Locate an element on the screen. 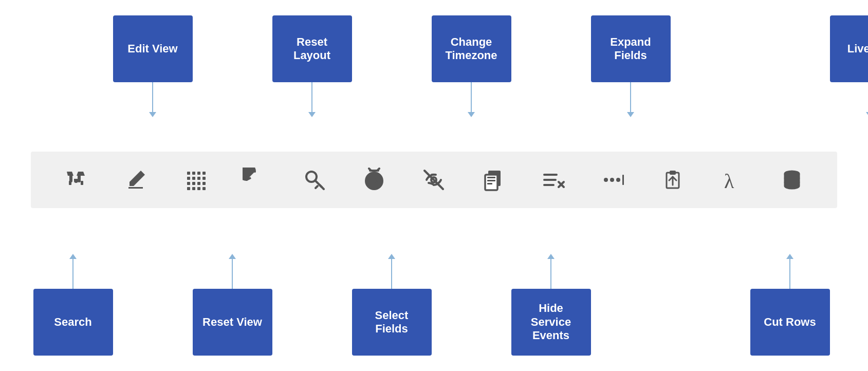 The height and width of the screenshot is (371, 868). bottom-col-select-fields: Select Fields is located at coordinates (392, 307).